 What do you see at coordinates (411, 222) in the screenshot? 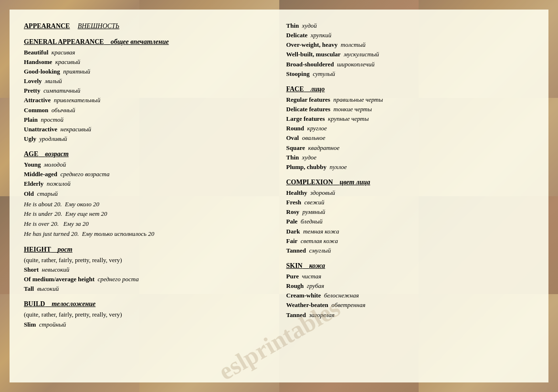
I see `complexion-entries: Healthy здоровый Fresh свежий Rosy румян…` at bounding box center [411, 222].